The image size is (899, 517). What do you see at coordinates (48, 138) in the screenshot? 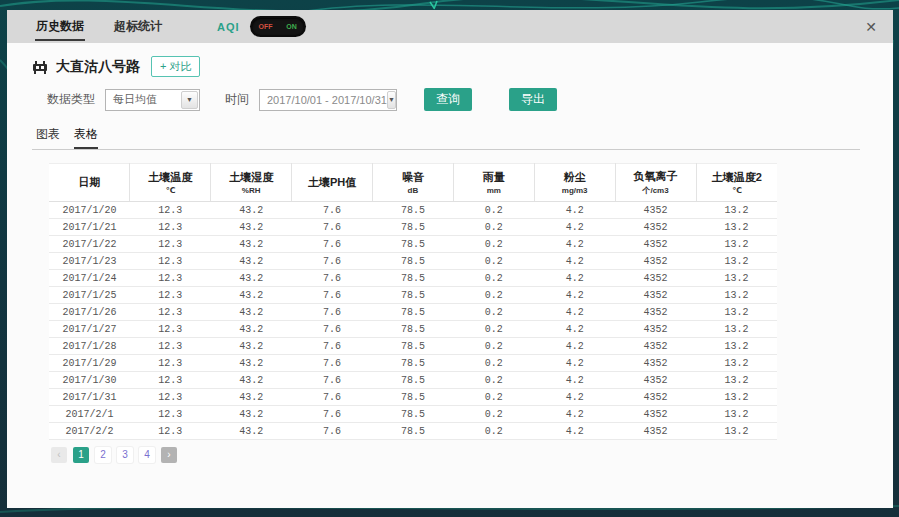
I see `tab-chart: 图表` at bounding box center [48, 138].